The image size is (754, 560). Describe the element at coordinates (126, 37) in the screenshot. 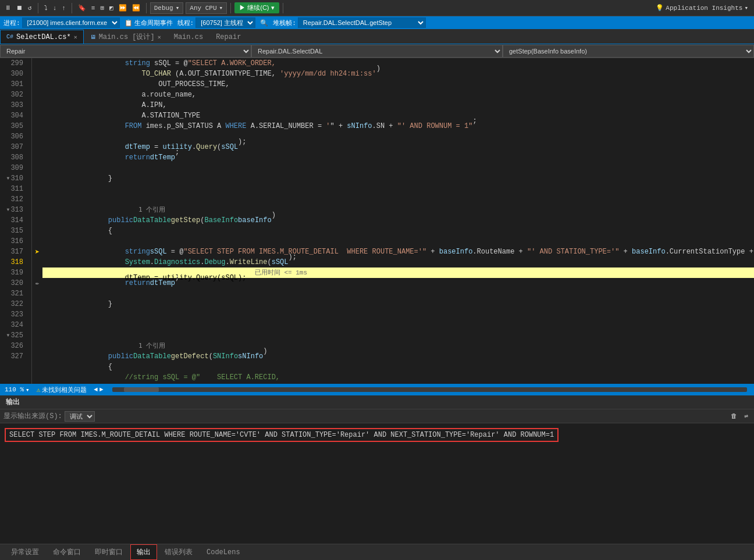

I see `tab-main-design: 🖥 Main.cs [设计] ✕` at that location.